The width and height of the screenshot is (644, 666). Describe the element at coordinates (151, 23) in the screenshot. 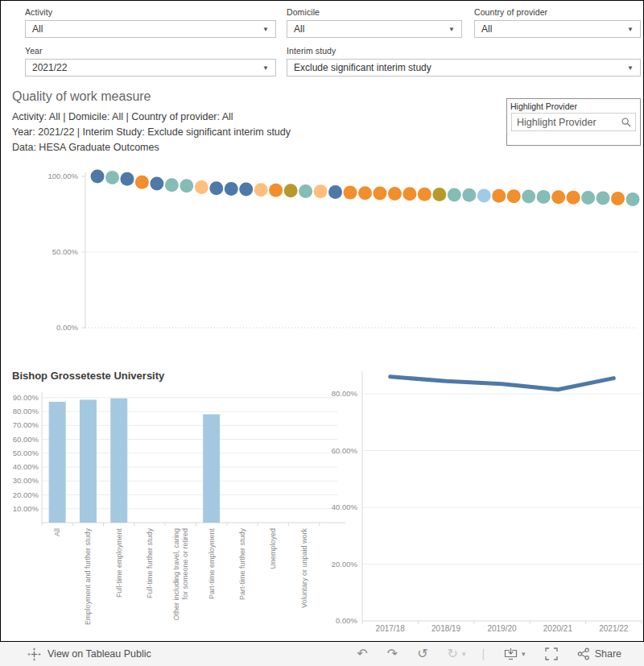

I see `filter-activity: Activity All ▼` at that location.